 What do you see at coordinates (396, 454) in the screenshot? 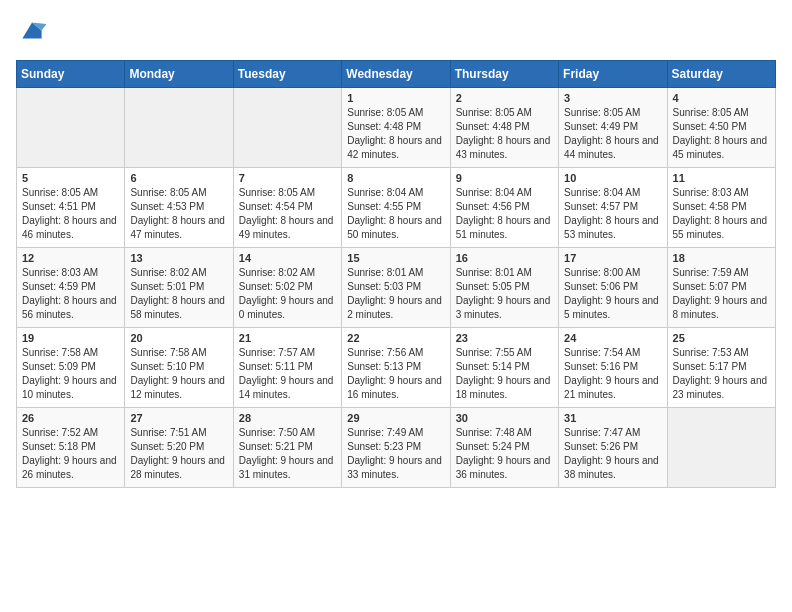
I see `day-info: Sunrise: 7:49 AM Sunset: 5:23 PM Dayligh…` at bounding box center [396, 454].